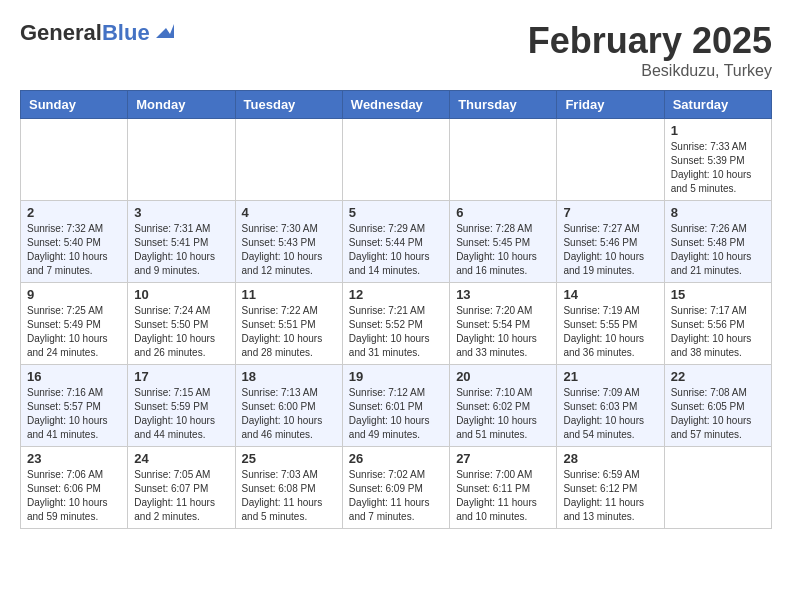  Describe the element at coordinates (610, 496) in the screenshot. I see `day-info: Sunrise: 6:59 AM Sunset: 6:12 PM Dayligh…` at that location.